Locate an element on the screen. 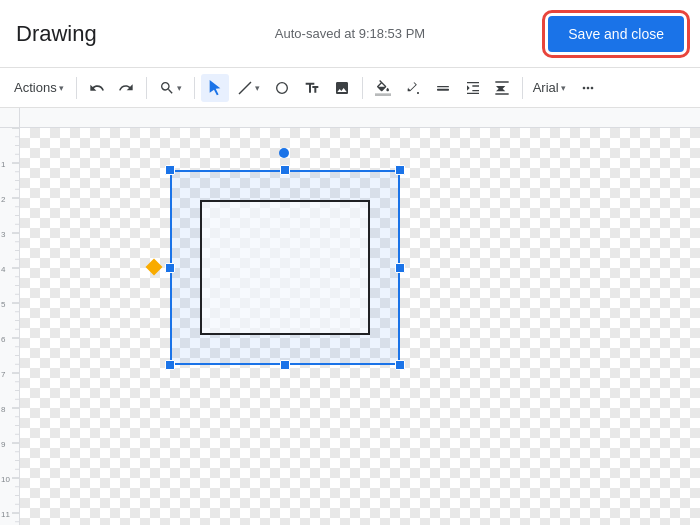 The width and height of the screenshot is (700, 525). actions-label: Actions is located at coordinates (36, 88).